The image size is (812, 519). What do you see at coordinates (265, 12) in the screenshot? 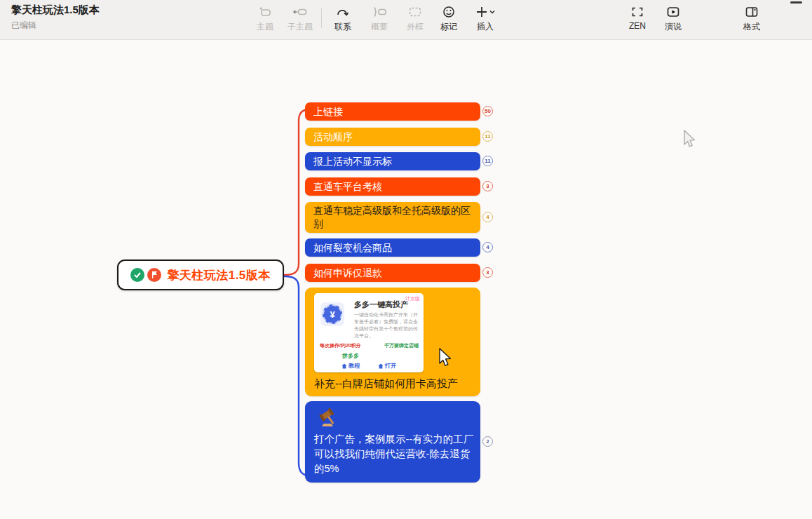
I see `topic-icon` at bounding box center [265, 12].